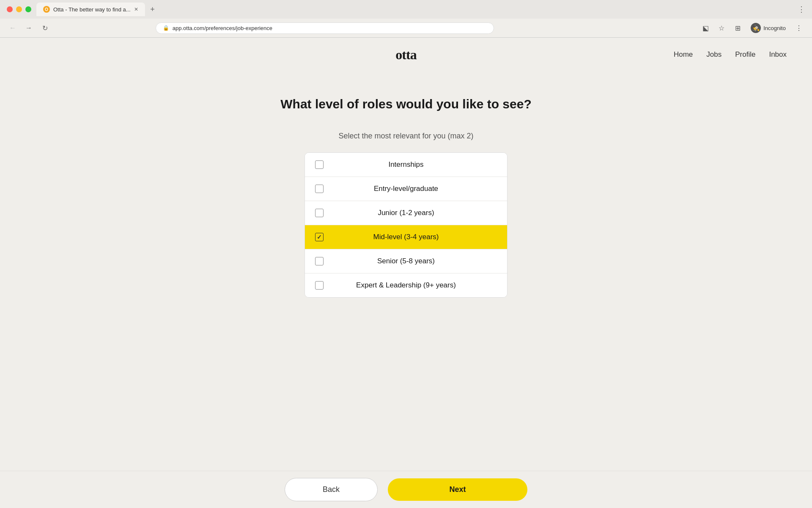 The image size is (812, 508). Describe the element at coordinates (319, 261) in the screenshot. I see `checkbox-senior` at that location.